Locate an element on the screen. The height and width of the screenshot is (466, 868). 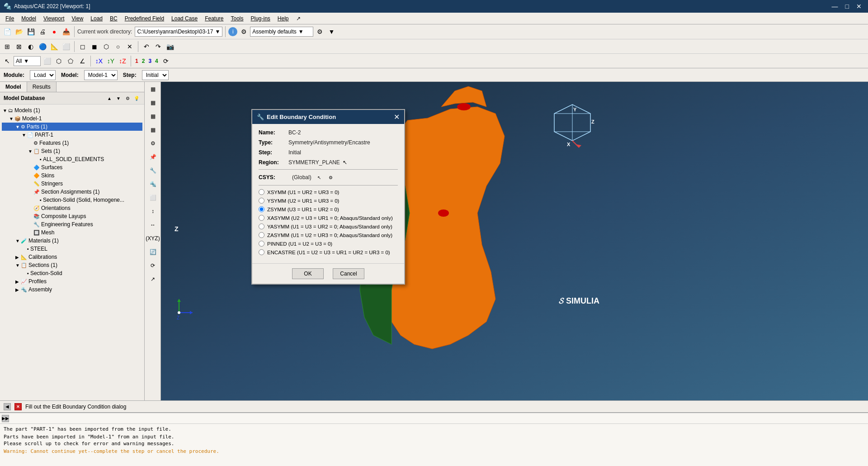
tree-item-8: 🔶Skins is located at coordinates (72, 176).